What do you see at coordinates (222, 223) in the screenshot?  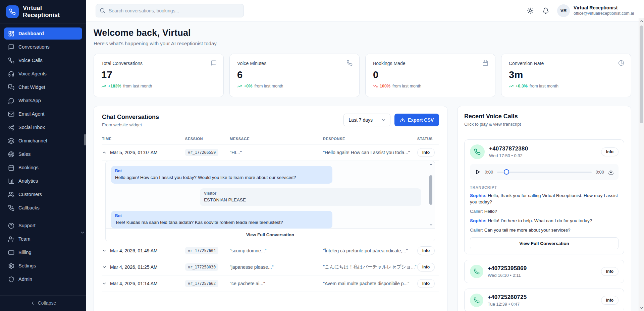 I see `message-text: Tere! Kuidas ma saan teid täna aidata? K…` at bounding box center [222, 223].